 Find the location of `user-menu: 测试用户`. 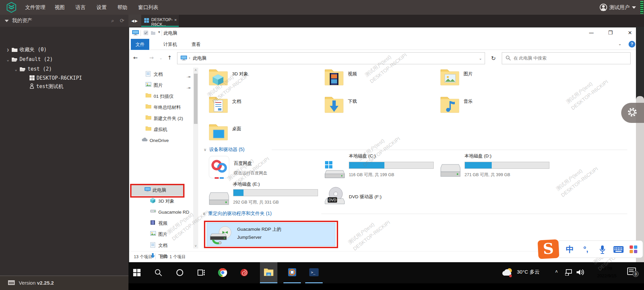

user-menu: 测试用户 is located at coordinates (618, 7).